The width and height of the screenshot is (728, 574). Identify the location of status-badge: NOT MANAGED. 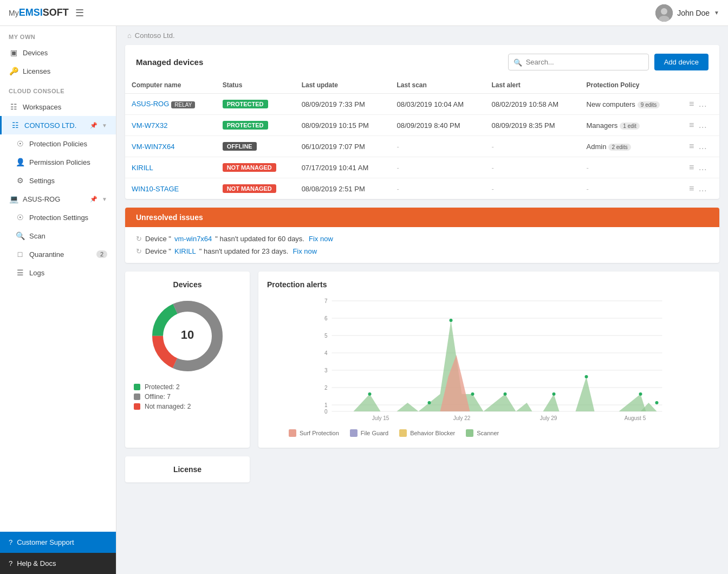
(249, 189).